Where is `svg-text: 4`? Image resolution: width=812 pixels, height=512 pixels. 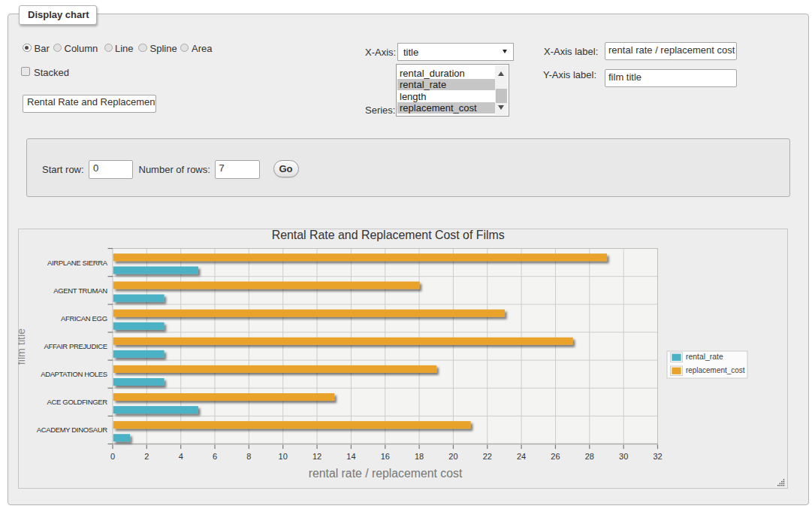
svg-text: 4 is located at coordinates (181, 456).